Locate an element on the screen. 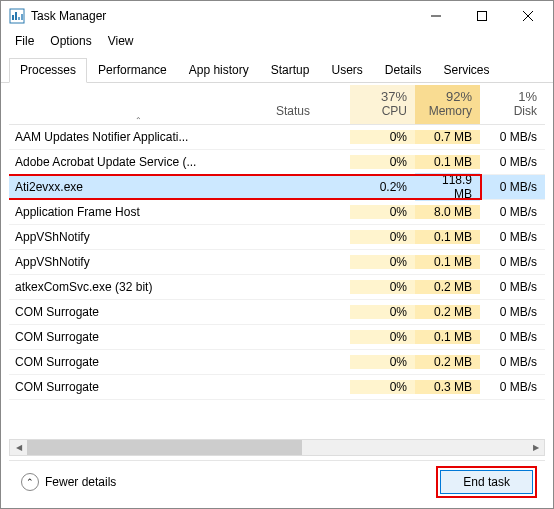  process-name: Application Frame Host is located at coordinates (138, 212).